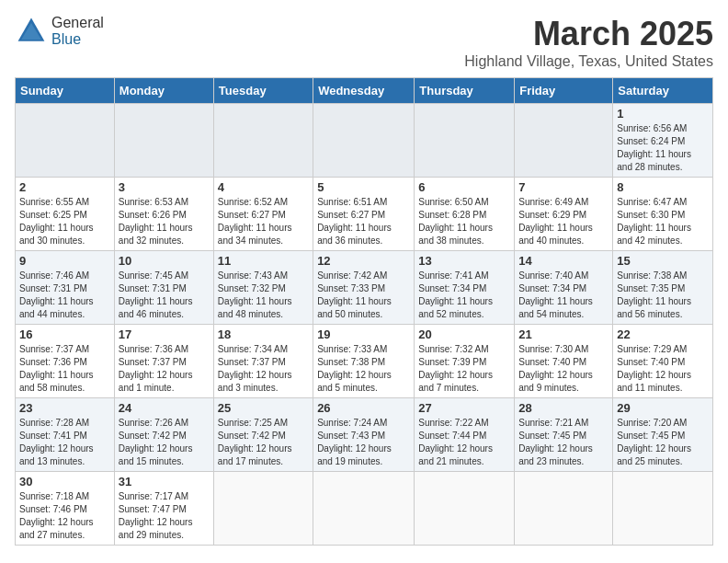 The height and width of the screenshot is (563, 728). What do you see at coordinates (164, 509) in the screenshot?
I see `calendar-cell: 31Sunrise: 7:17 AM Sunset: 7:47 PM Dayli…` at bounding box center [164, 509].